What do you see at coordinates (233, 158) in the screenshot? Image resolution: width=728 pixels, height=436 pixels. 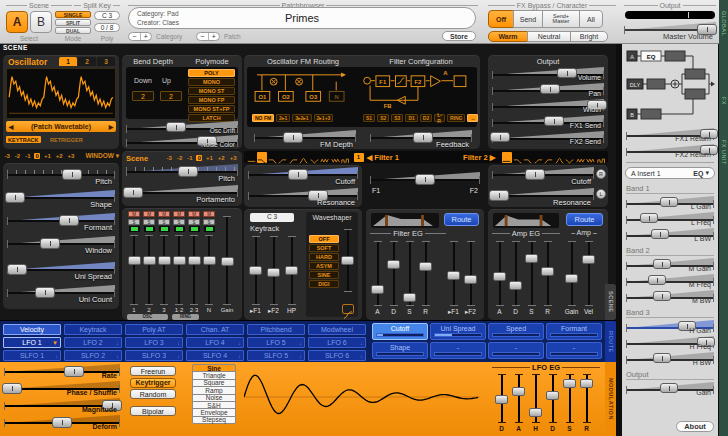 I see `3-button: +3` at bounding box center [233, 158].